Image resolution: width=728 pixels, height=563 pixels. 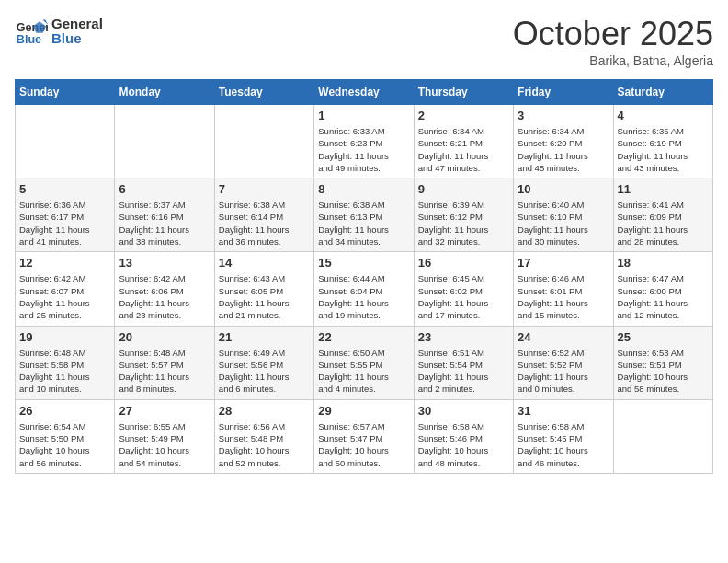 What do you see at coordinates (164, 410) in the screenshot?
I see `day-number: 27` at bounding box center [164, 410].